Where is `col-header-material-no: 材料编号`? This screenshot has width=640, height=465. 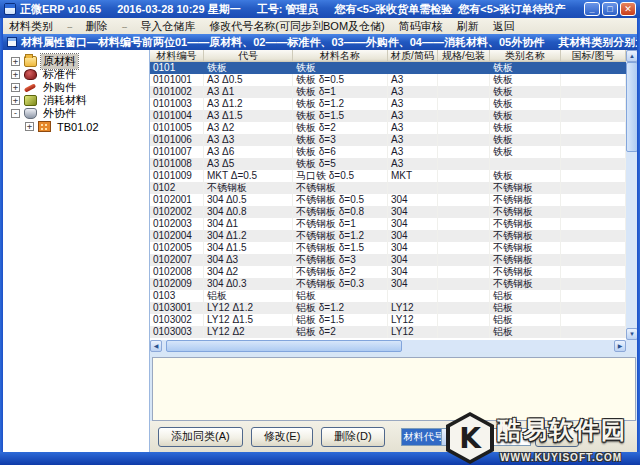
col-header-material-no: 材料编号 is located at coordinates (177, 56).